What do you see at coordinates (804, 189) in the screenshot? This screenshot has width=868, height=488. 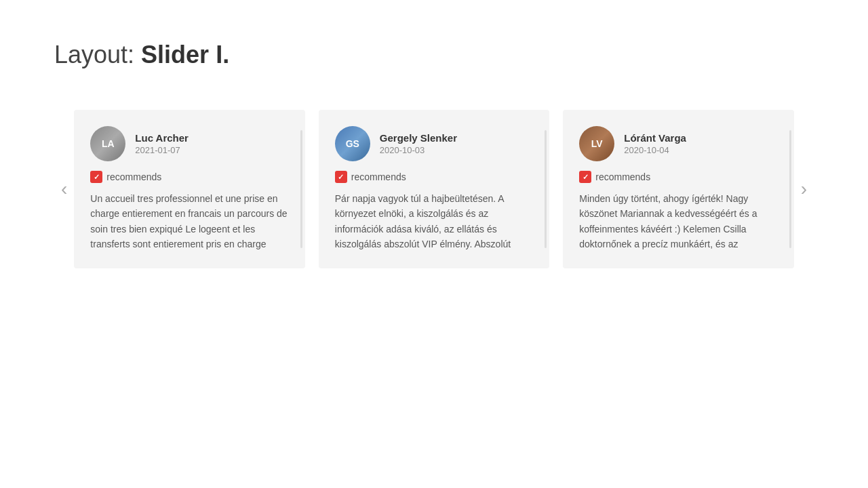 I see `next-arrow-button: ›` at bounding box center [804, 189].